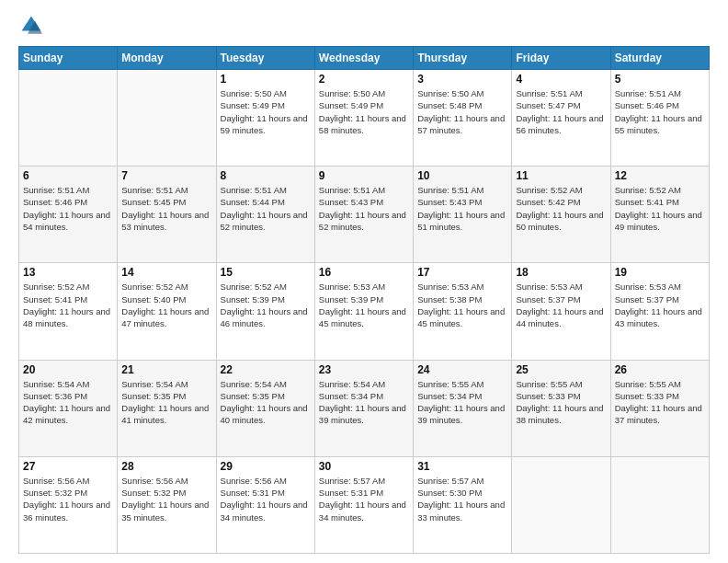  I want to click on day-info: Sunrise: 5:52 AM Sunset: 5:39 PM Dayligh…, so click(266, 305).